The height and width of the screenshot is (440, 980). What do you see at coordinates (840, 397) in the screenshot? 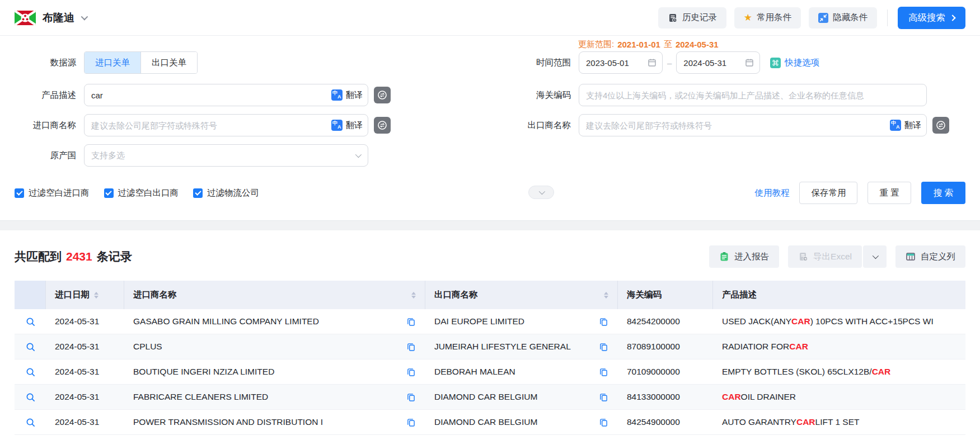
I see `cell-product-desc: CAR OIL DRAINER` at bounding box center [840, 397].